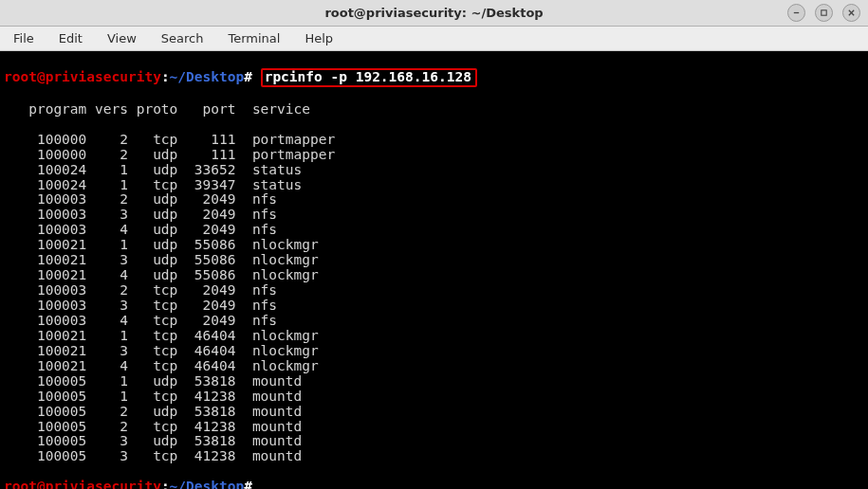  What do you see at coordinates (434, 457) in the screenshot?
I see `table-row: 100005 3 tcp 41238 mountd` at bounding box center [434, 457].